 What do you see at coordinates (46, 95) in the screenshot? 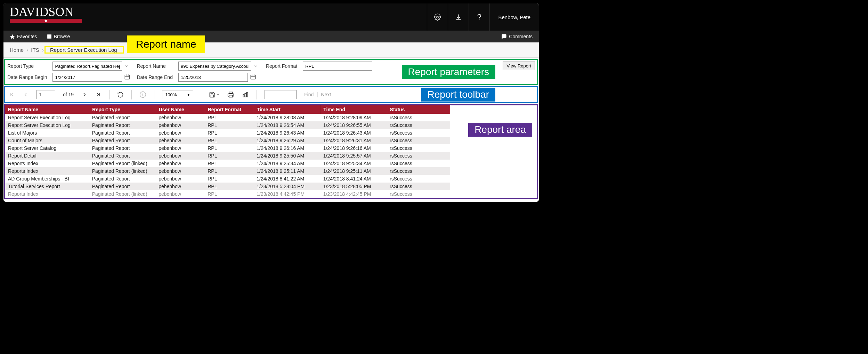
I see `page-number-input` at bounding box center [46, 95].